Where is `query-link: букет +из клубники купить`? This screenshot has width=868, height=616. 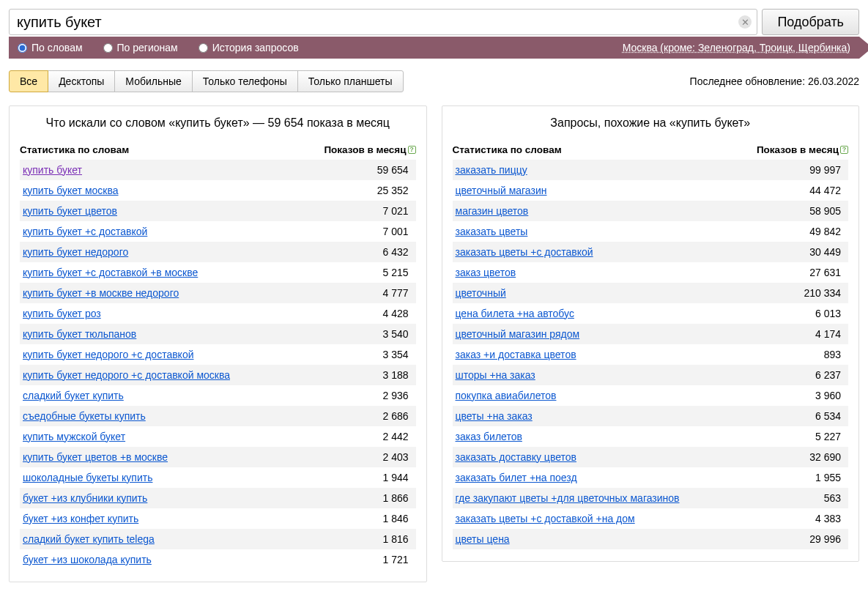 query-link: букет +из клубники купить is located at coordinates (85, 498).